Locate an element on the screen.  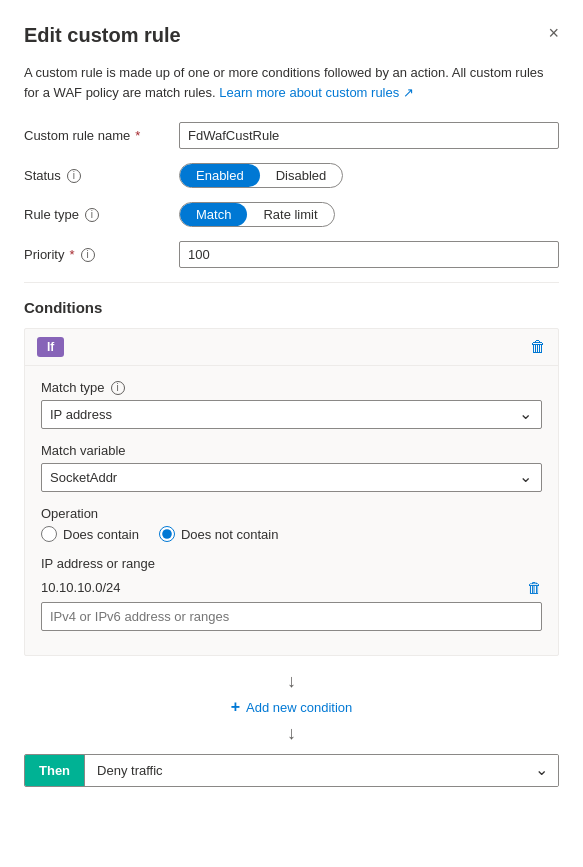
rule-type-info-icon: i is located at coordinates (92, 215).